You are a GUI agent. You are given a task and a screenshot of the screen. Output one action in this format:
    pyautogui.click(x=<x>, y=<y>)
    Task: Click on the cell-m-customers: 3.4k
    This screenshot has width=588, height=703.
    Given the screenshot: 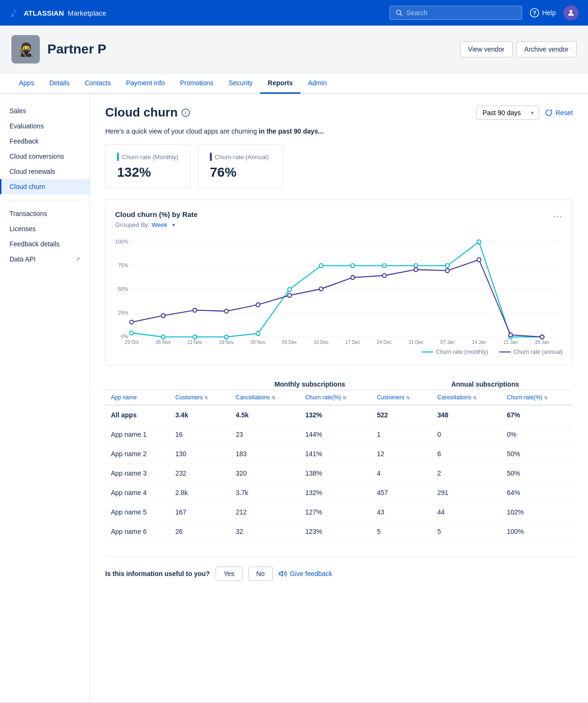 What is the action you would take?
    pyautogui.click(x=200, y=415)
    